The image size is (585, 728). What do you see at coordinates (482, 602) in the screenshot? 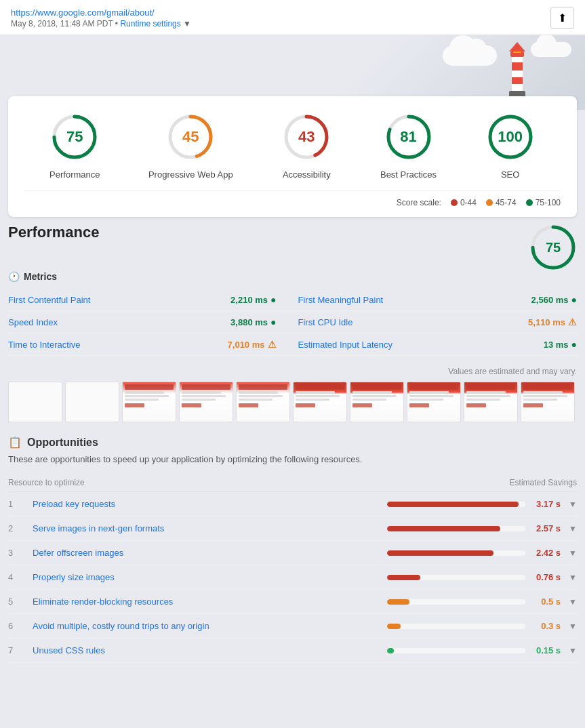
I see `opp-savings-cell: 0.5 s ▼` at bounding box center [482, 602].